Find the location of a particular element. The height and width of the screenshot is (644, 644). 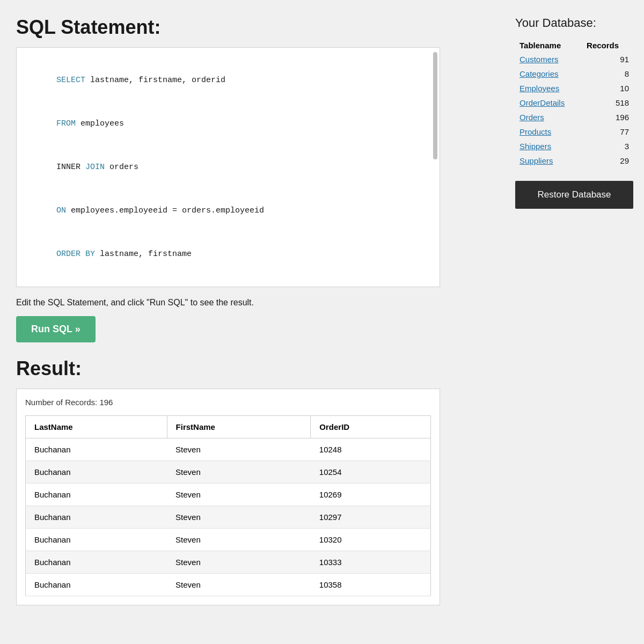

db-table-name: Categories is located at coordinates (548, 74).